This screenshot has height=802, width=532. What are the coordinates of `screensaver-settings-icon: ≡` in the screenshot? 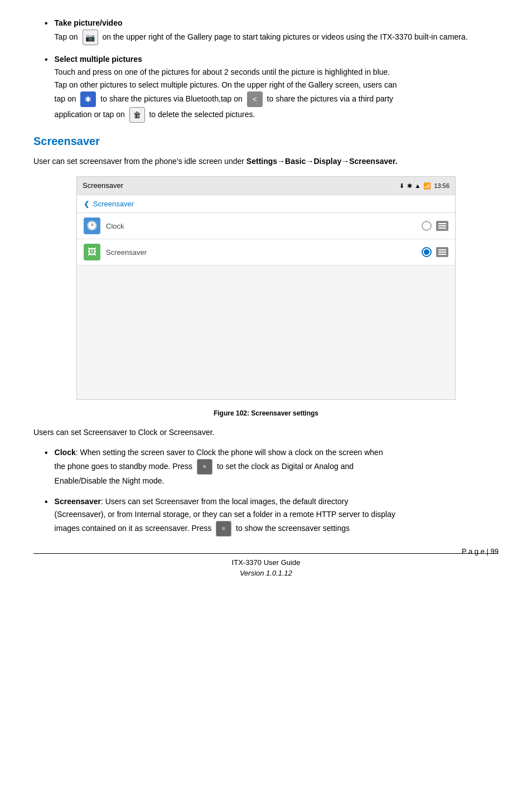 It's located at (224, 529).